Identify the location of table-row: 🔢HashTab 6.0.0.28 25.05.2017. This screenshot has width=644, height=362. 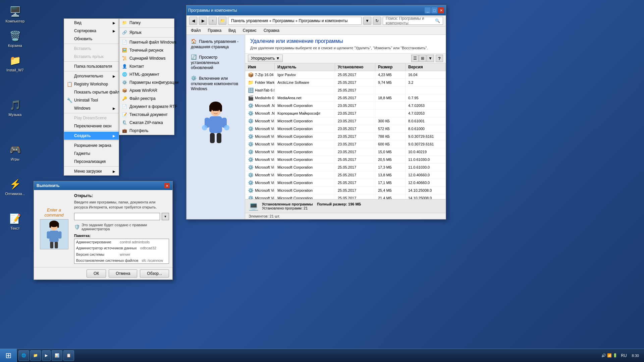
(345, 90).